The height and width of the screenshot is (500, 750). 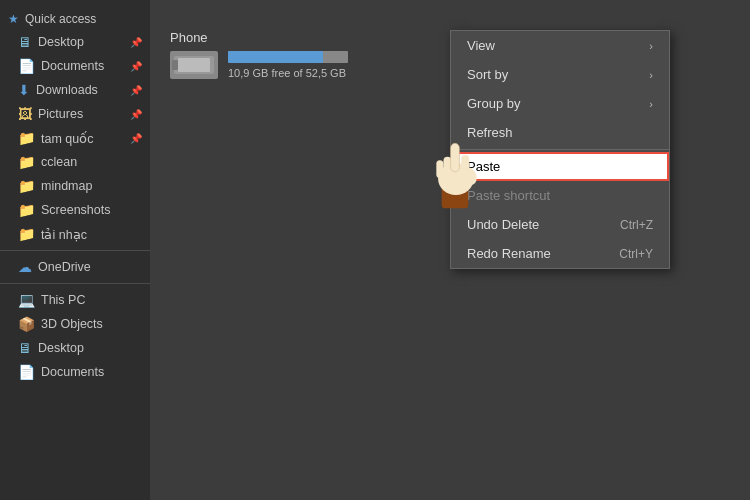 What do you see at coordinates (75, 284) in the screenshot?
I see `sidebar-divider2` at bounding box center [75, 284].